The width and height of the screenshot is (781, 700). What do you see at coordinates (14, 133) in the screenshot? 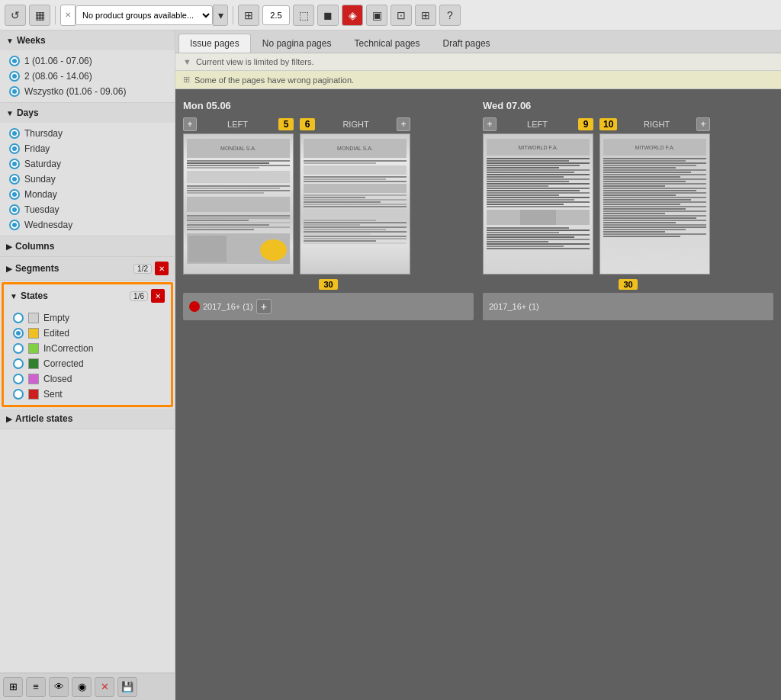
I see `day-thu-radio` at bounding box center [14, 133].